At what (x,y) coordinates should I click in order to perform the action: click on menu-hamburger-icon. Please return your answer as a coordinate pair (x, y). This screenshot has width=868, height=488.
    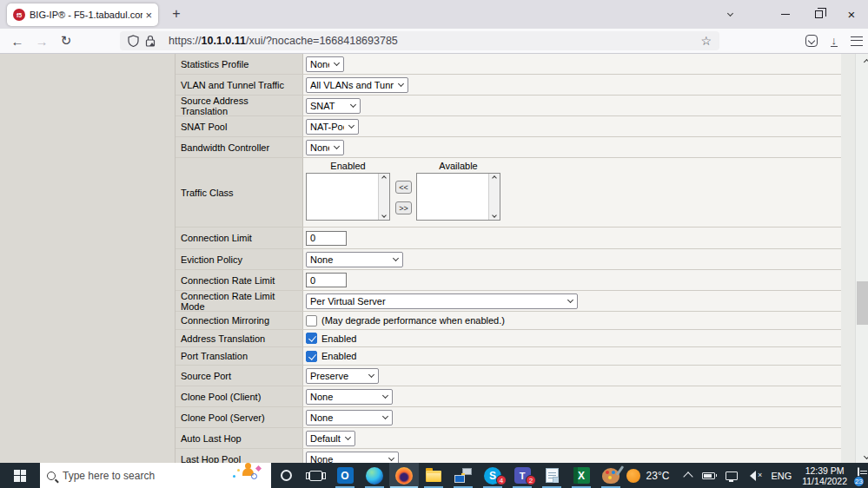
    Looking at the image, I should click on (857, 42).